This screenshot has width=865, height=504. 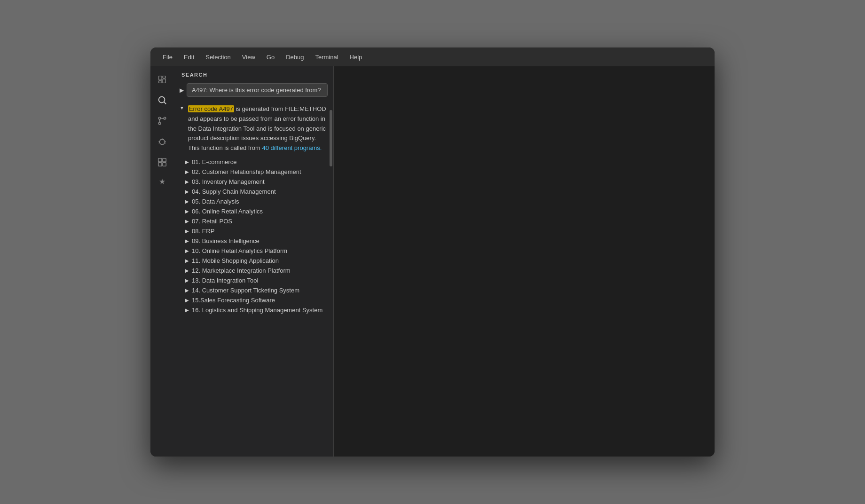 What do you see at coordinates (257, 129) in the screenshot?
I see `result-text: Error code A497 is generated from FILE:M…` at bounding box center [257, 129].